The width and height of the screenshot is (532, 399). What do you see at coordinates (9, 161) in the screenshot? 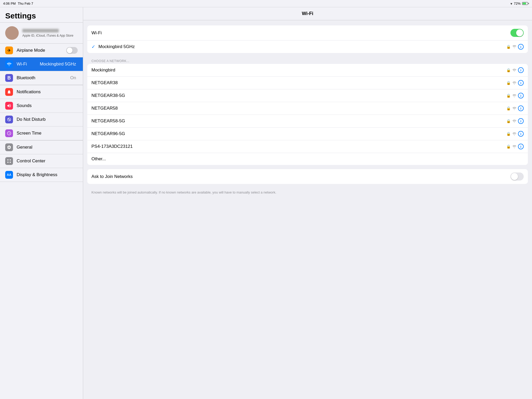
I see `control-center-icon` at bounding box center [9, 161].